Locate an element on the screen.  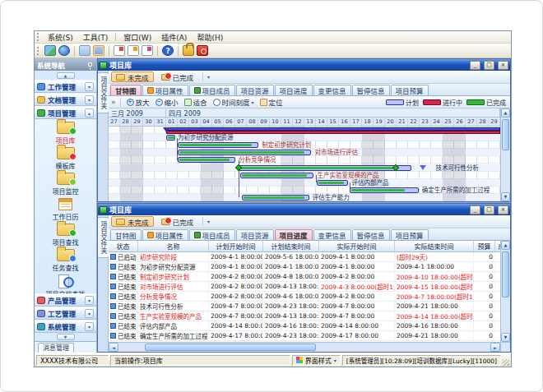
report-change-icon is located at coordinates (119, 51).